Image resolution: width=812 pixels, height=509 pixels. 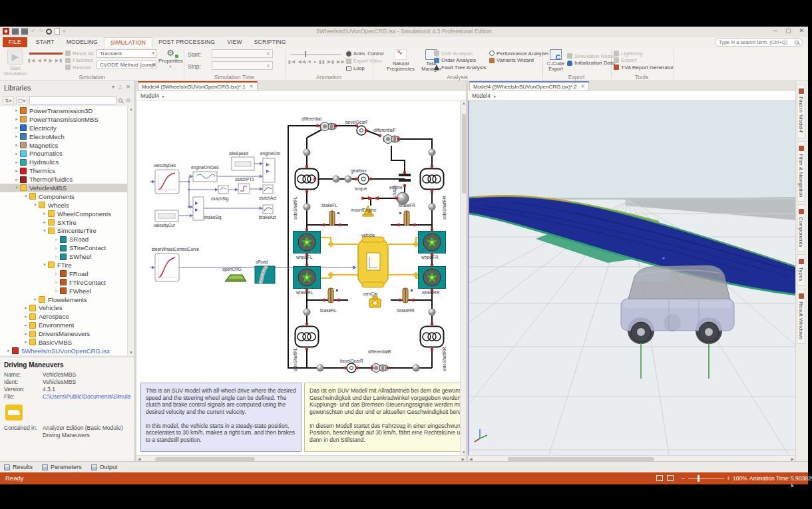 I want to click on tree-row: ▾ VehiclesMBS, so click(x=64, y=188).